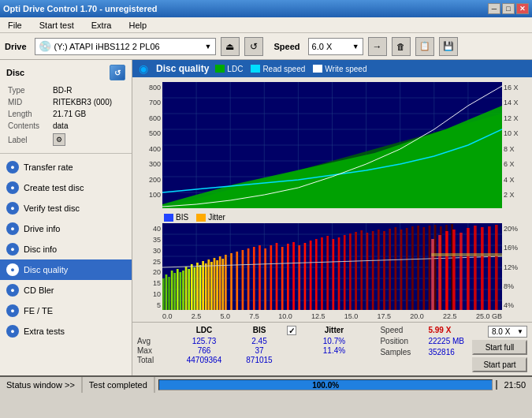  What do you see at coordinates (137, 25) in the screenshot?
I see `menu-help: Help` at bounding box center [137, 25].